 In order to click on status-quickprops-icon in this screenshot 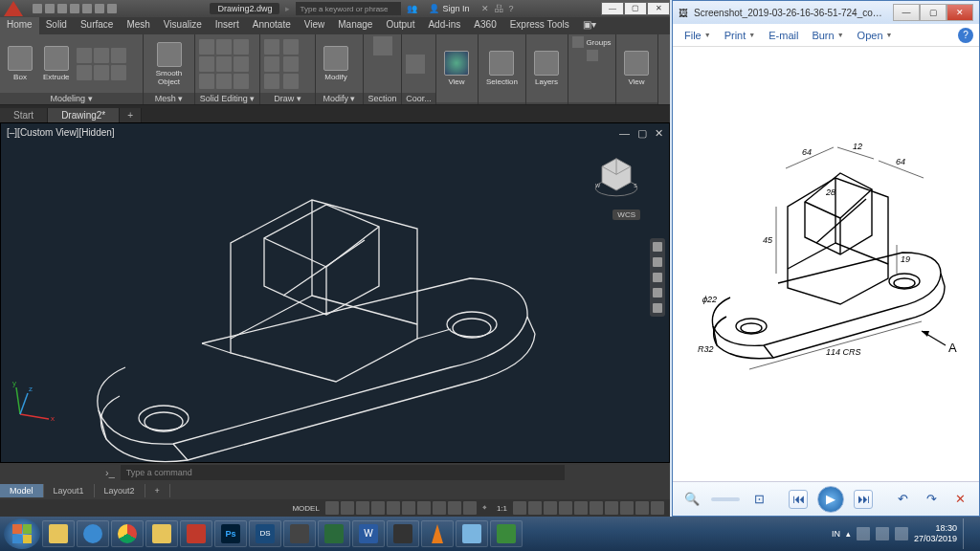, I will do `click(581, 508)`.